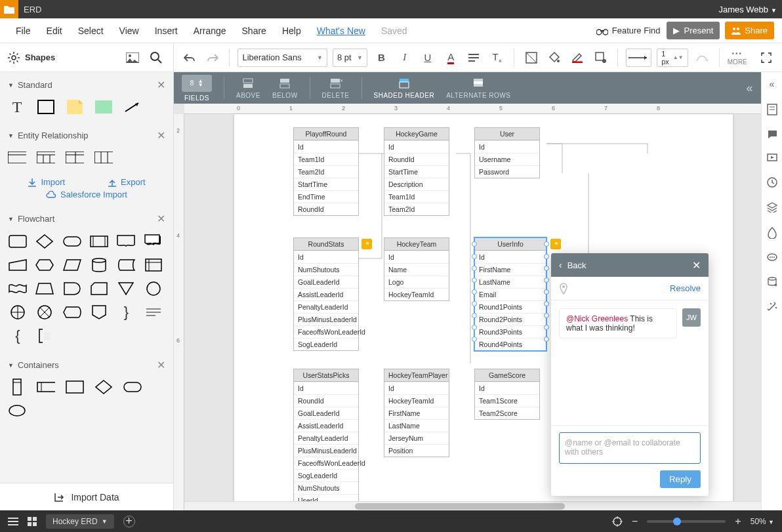 This screenshot has height=532, width=782. I want to click on text-color-button: A, so click(451, 58).